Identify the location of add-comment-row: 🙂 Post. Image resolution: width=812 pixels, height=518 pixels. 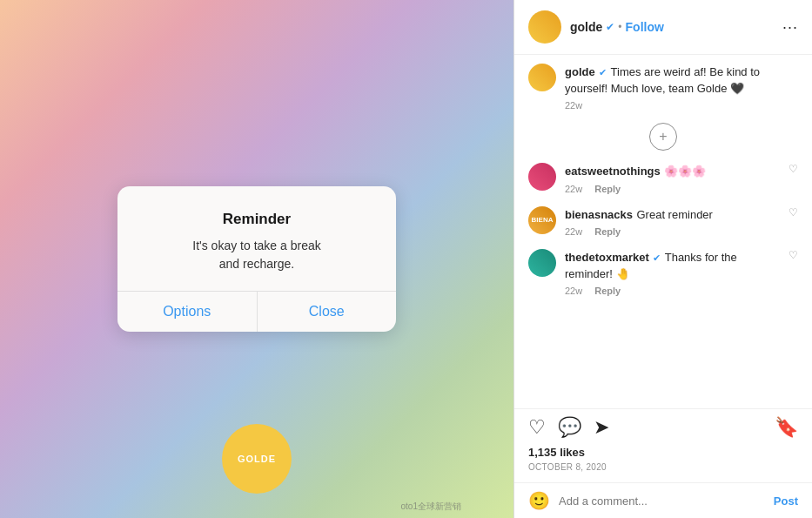
(663, 500).